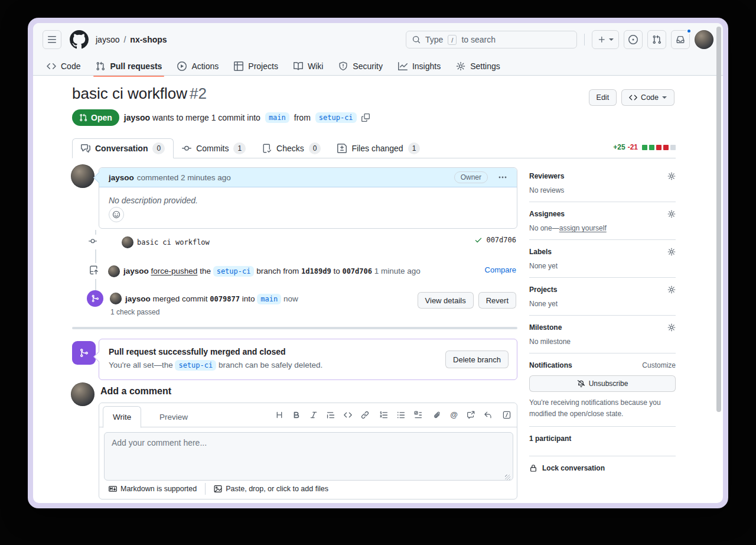 This screenshot has width=756, height=545. I want to click on breadcrumb-repo: nx-shops, so click(148, 40).